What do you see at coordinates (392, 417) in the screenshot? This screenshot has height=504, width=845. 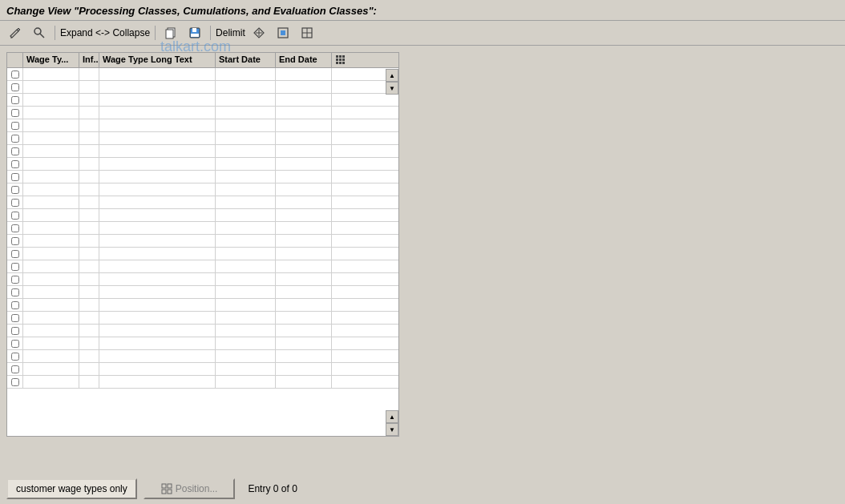 I see `scroll-up-bottom-button: ▲` at bounding box center [392, 417].